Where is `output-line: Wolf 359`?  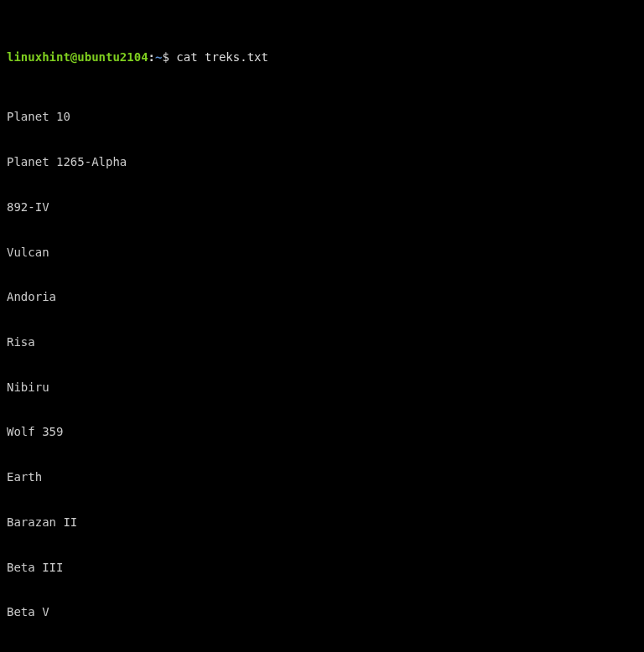
output-line: Wolf 359 is located at coordinates (322, 432).